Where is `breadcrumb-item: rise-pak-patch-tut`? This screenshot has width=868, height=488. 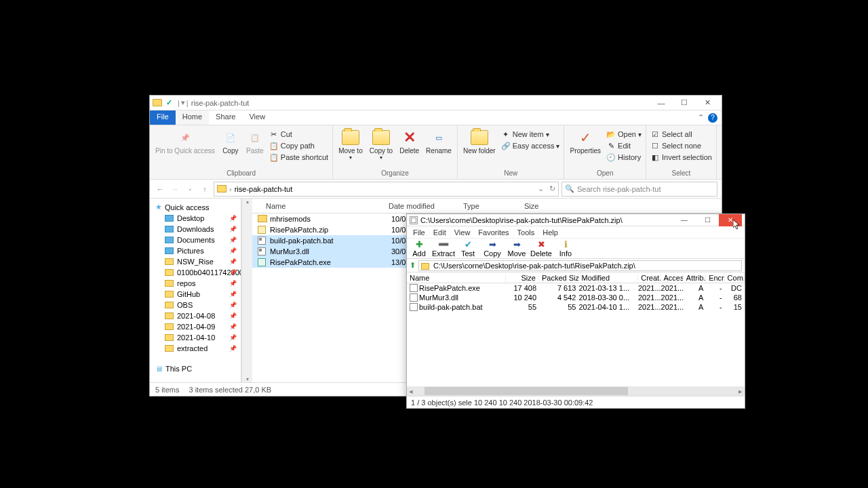
breadcrumb-item: rise-pak-patch-tut is located at coordinates (264, 189).